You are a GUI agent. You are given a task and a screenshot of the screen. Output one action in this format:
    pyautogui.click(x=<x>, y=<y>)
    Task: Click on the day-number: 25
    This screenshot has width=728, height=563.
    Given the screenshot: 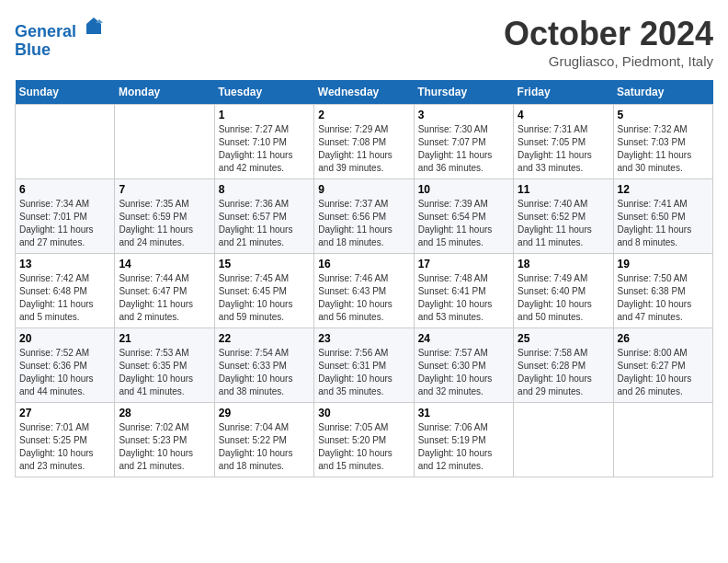 What is the action you would take?
    pyautogui.click(x=563, y=339)
    